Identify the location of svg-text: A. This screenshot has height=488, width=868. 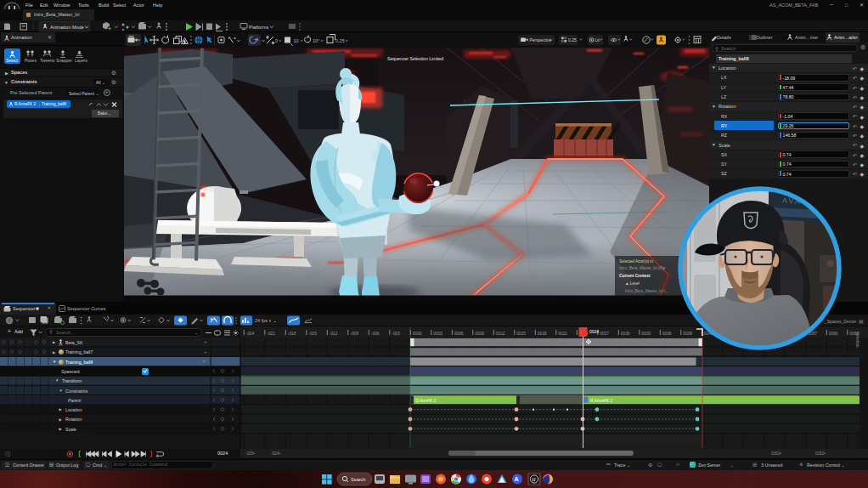
(516, 479).